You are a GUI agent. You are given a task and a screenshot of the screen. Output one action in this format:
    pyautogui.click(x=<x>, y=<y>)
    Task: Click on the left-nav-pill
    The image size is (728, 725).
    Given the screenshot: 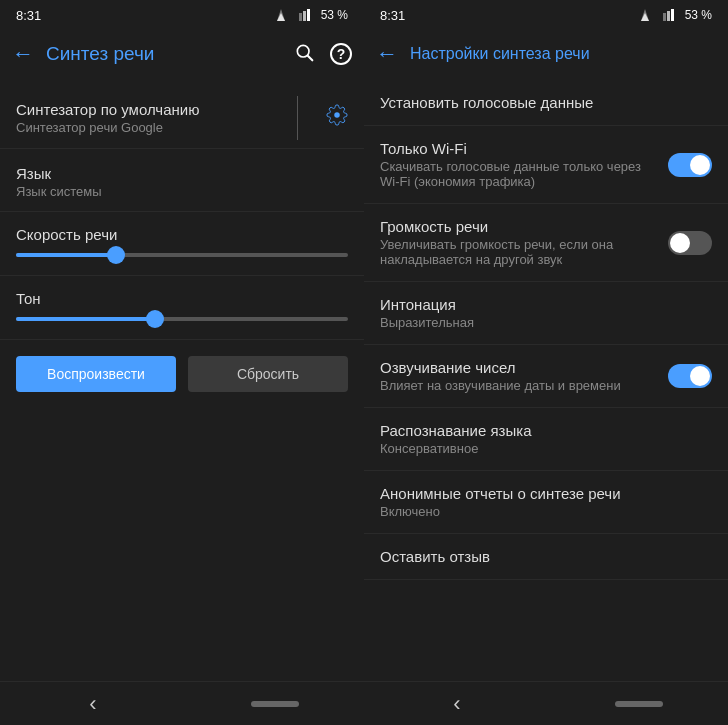 What is the action you would take?
    pyautogui.click(x=275, y=704)
    